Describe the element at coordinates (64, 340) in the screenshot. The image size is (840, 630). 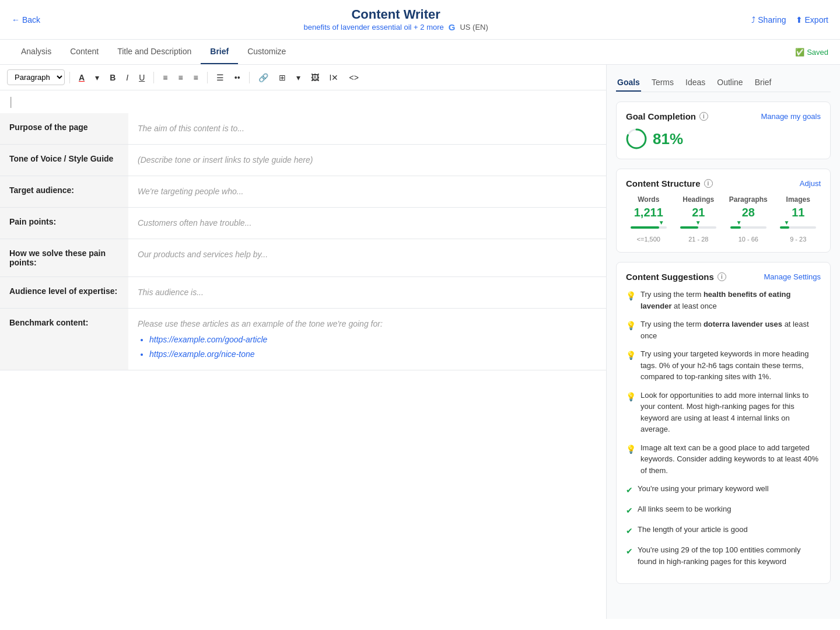
I see `row-label-benchmark: Benchmark content:` at that location.